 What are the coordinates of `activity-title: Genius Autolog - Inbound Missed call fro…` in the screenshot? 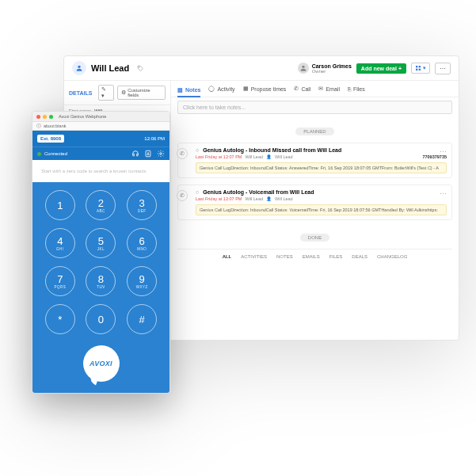 It's located at (272, 150).